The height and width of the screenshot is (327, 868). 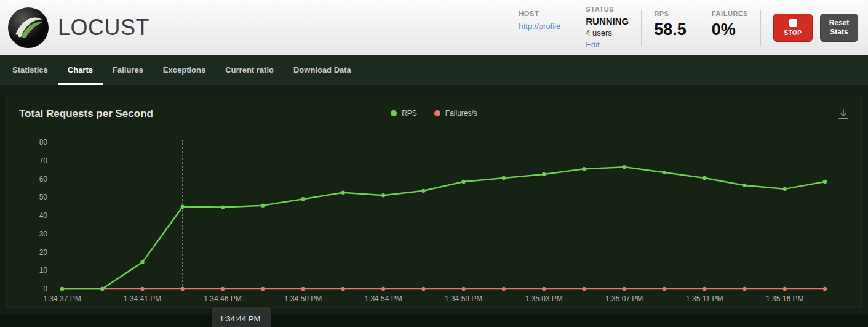 I want to click on rps-legend-label: RPS, so click(x=410, y=113).